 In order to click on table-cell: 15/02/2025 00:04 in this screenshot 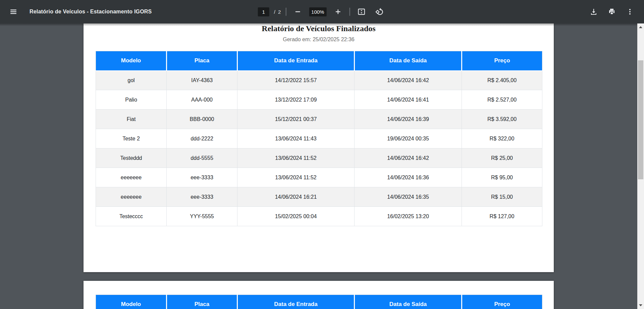, I will do `click(296, 217)`.